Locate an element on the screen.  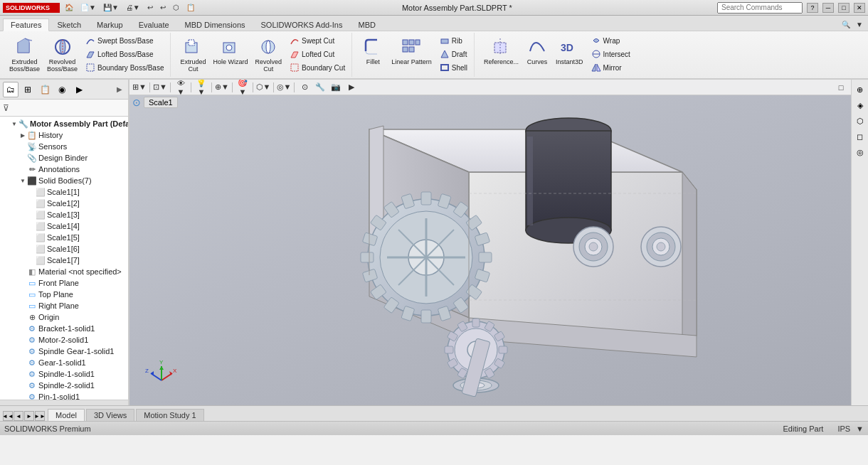
lofted-cut-button: Lofted Cut is located at coordinates (317, 54).